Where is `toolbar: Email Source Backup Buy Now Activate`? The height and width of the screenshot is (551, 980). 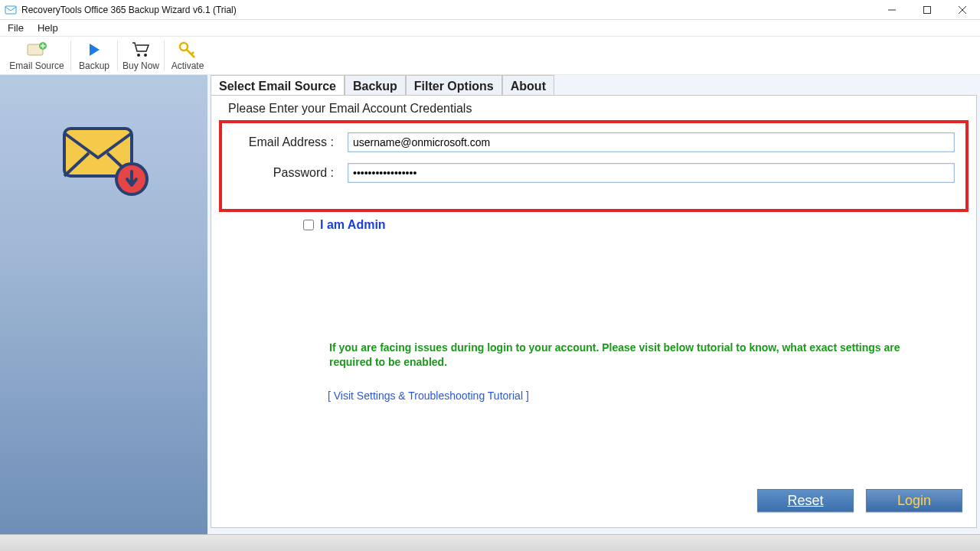
toolbar: Email Source Backup Buy Now Activate is located at coordinates (490, 56).